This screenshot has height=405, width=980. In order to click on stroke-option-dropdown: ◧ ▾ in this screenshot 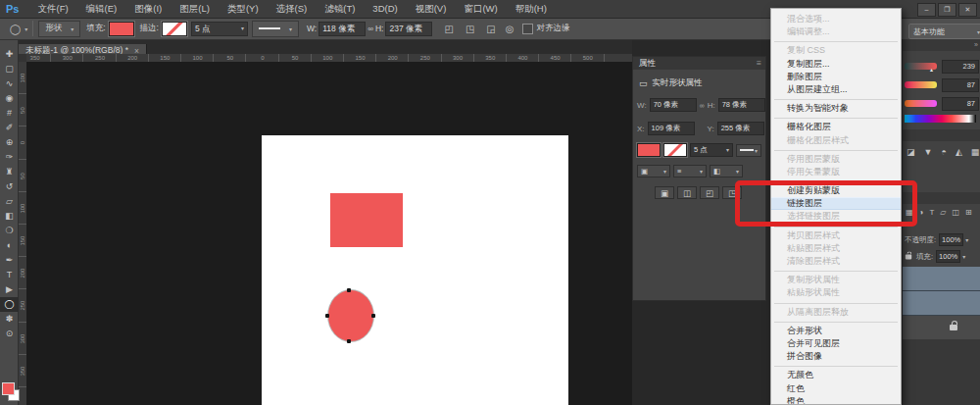, I will do `click(726, 171)`.